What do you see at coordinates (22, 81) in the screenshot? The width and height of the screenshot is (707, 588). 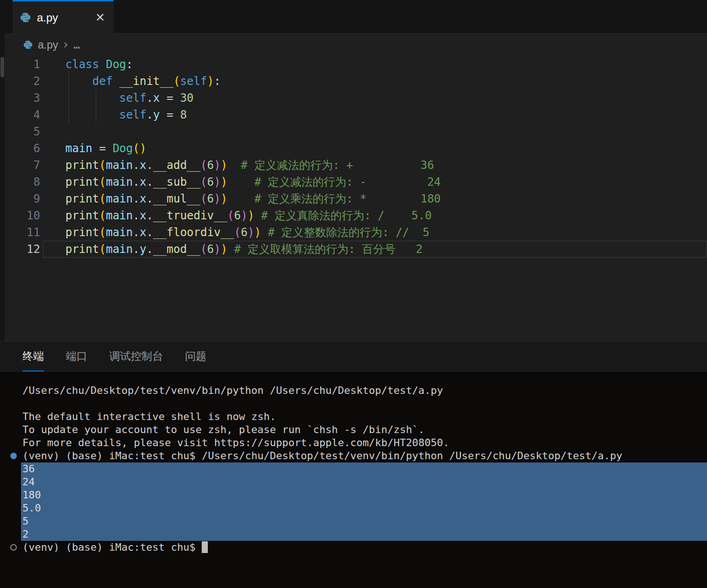 I see `line-number: 2` at bounding box center [22, 81].